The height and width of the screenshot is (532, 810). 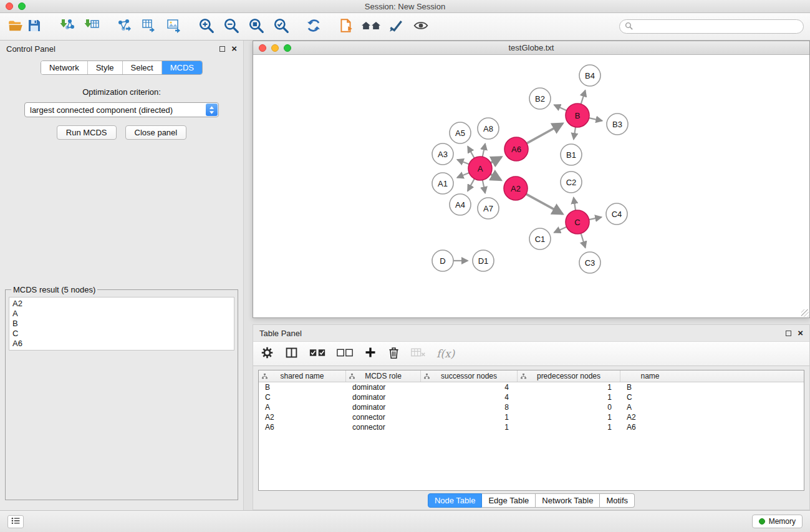 I want to click on graph-edge-B-B4, so click(x=584, y=97).